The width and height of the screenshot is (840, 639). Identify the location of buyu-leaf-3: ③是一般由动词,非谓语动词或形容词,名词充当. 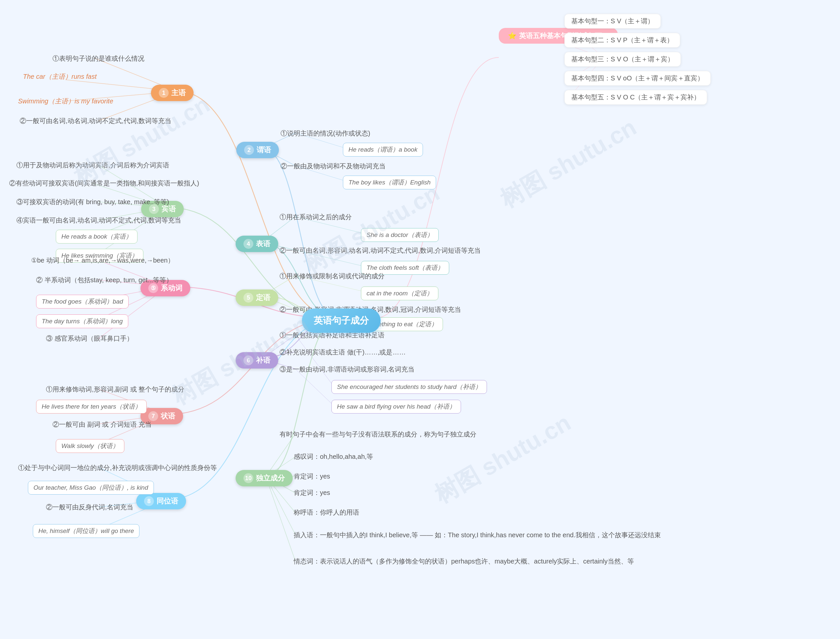
(347, 370).